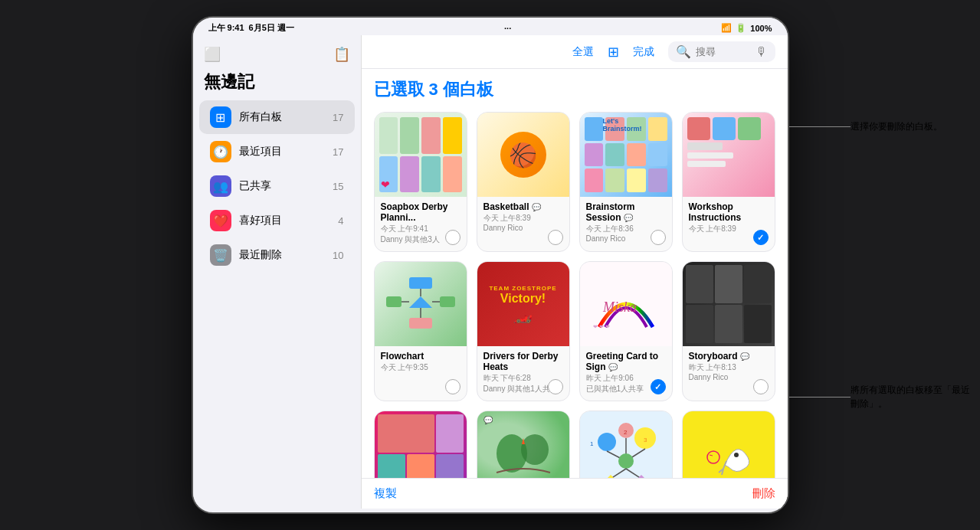 This screenshot has width=980, height=530. Describe the element at coordinates (575, 90) in the screenshot. I see `selection-title: 已選取 3 個白板` at that location.